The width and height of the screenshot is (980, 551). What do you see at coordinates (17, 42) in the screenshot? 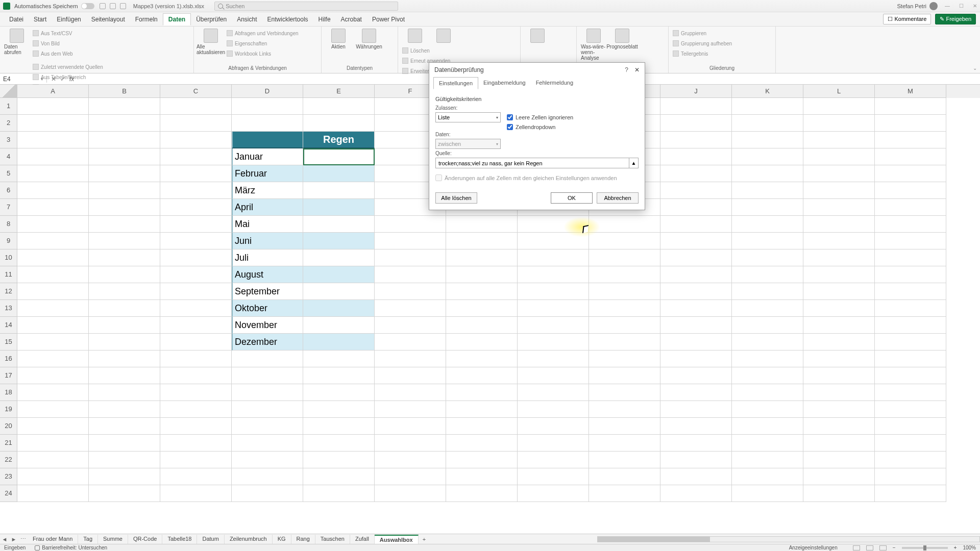
I see `get-data-button: Daten abrufen` at bounding box center [17, 42].